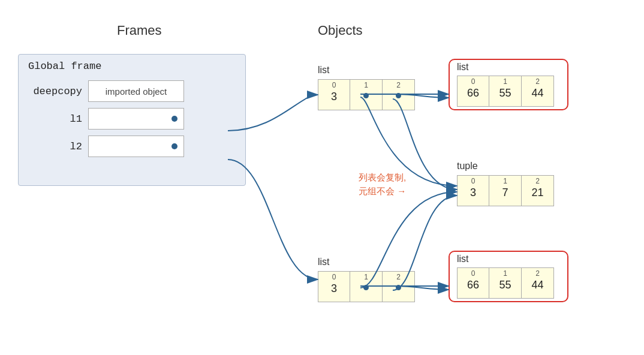 Image resolution: width=644 pixels, height=355 pixels. What do you see at coordinates (399, 287) in the screenshot?
I see `b-cell-2: 2` at bounding box center [399, 287].